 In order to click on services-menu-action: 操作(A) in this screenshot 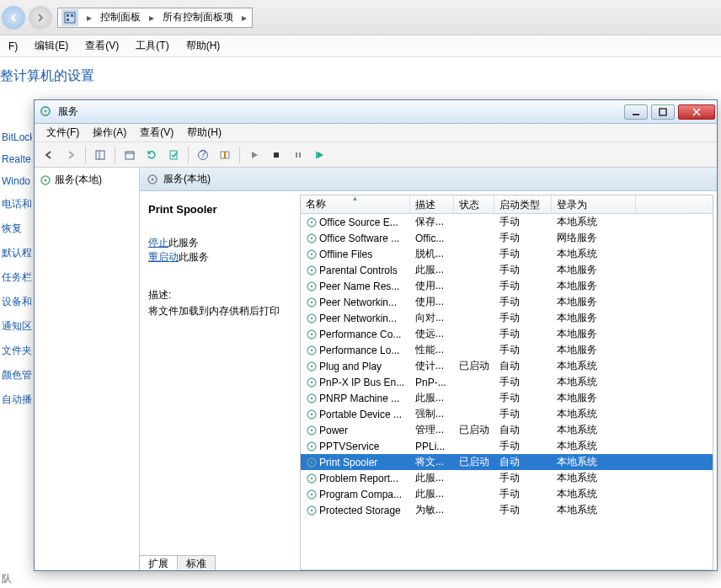, I will do `click(109, 133)`.